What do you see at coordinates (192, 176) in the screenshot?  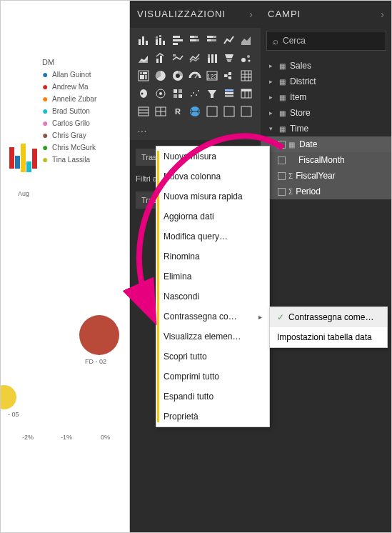 I see `context-menu-item-label: Nuova colonna` at bounding box center [192, 176].